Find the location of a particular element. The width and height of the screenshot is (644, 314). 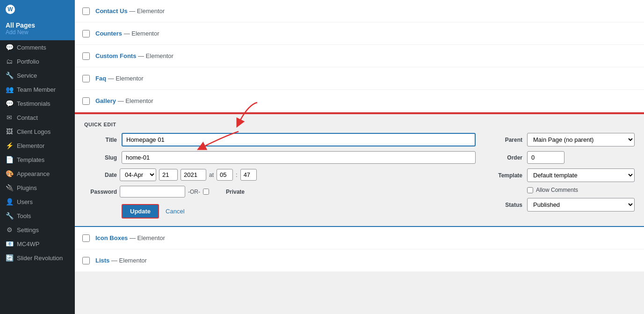

page-suffix-icon-boxes: — Elementor is located at coordinates (146, 238).